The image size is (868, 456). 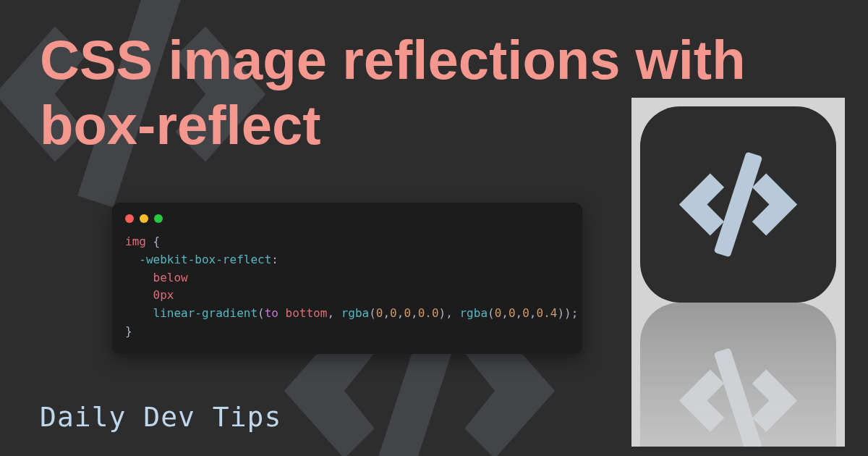 I want to click on close-icon, so click(x=129, y=219).